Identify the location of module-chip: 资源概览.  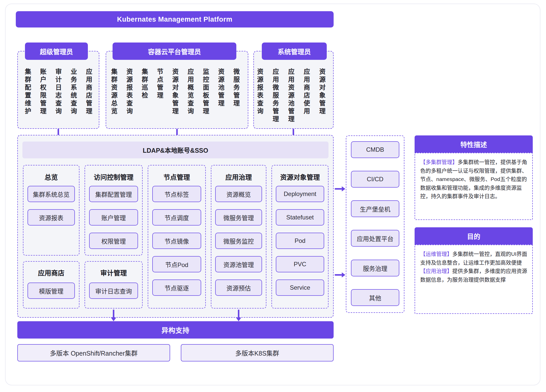
(239, 194).